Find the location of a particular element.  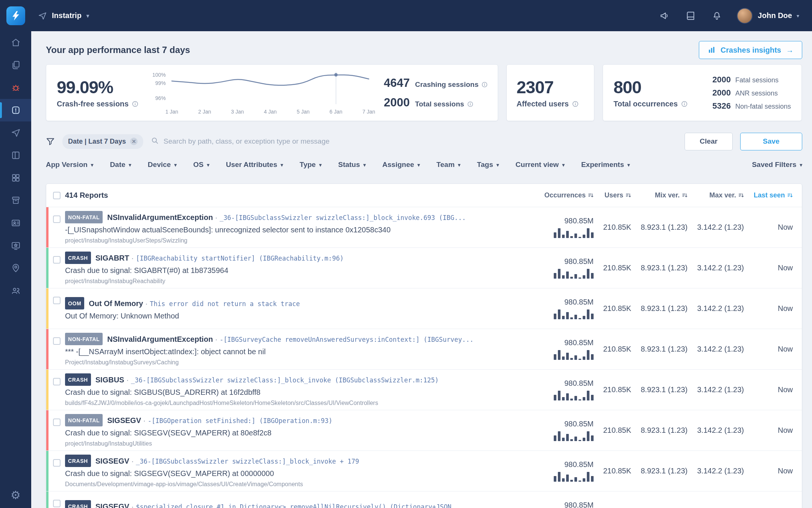

report-path: Documents/Development/vimage-app-ios/vim… is located at coordinates (293, 484).